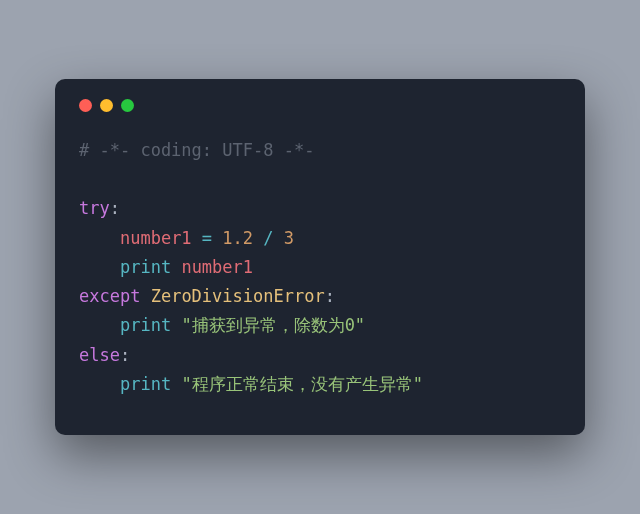  Describe the element at coordinates (94, 208) in the screenshot. I see `try-keyword: try` at that location.